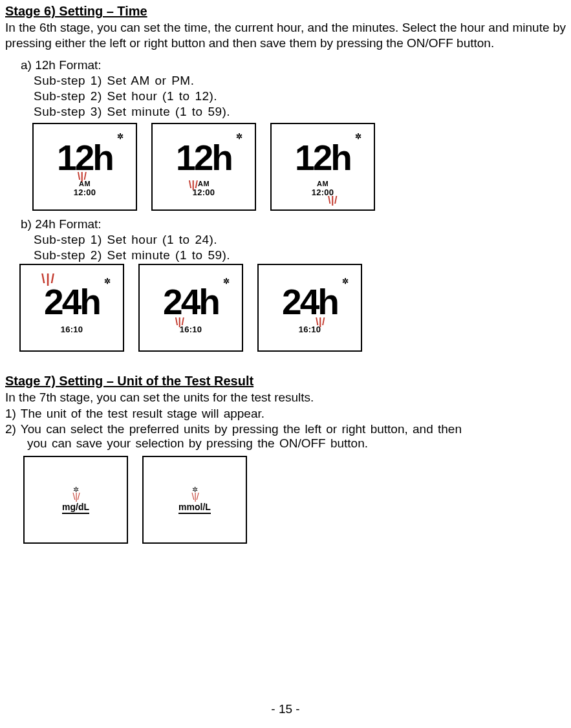 The height and width of the screenshot is (728, 571). I want to click on lcd-ampm: AM, so click(85, 184).